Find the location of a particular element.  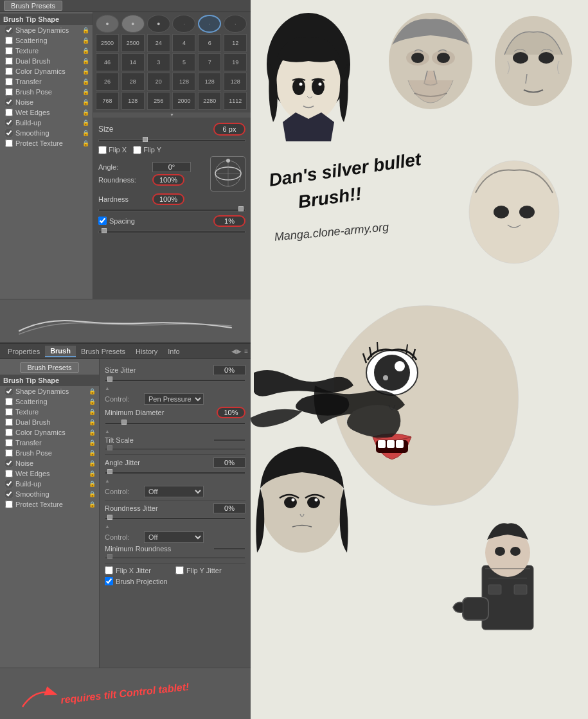

sidebar-item-buildup: Build-up 🔒 is located at coordinates (46, 123).